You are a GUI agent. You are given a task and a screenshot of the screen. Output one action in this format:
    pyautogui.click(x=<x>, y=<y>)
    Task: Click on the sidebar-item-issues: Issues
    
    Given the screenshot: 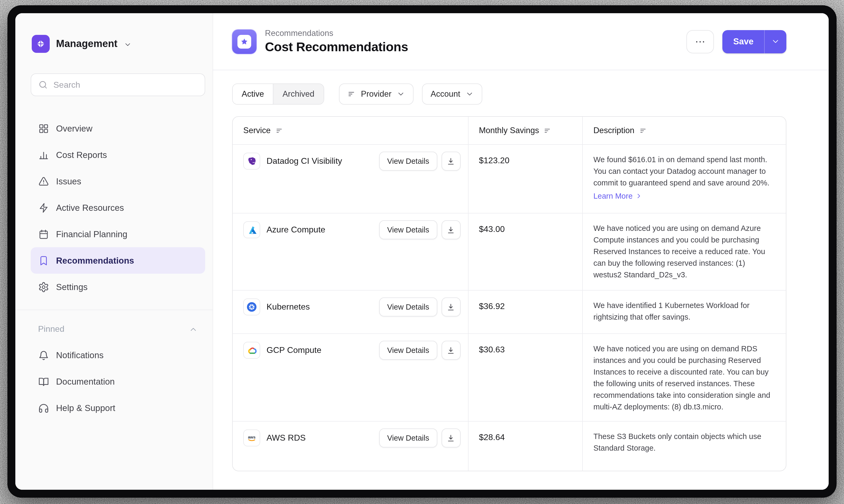 What is the action you would take?
    pyautogui.click(x=118, y=181)
    